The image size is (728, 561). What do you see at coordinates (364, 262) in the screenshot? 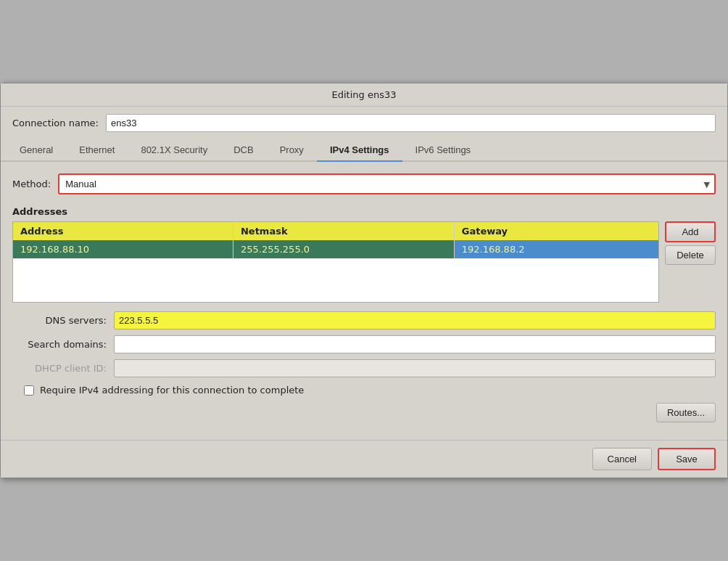
I see `addresses-layout: Address Netmask Gateway 192.168.88.10 25…` at bounding box center [364, 262].